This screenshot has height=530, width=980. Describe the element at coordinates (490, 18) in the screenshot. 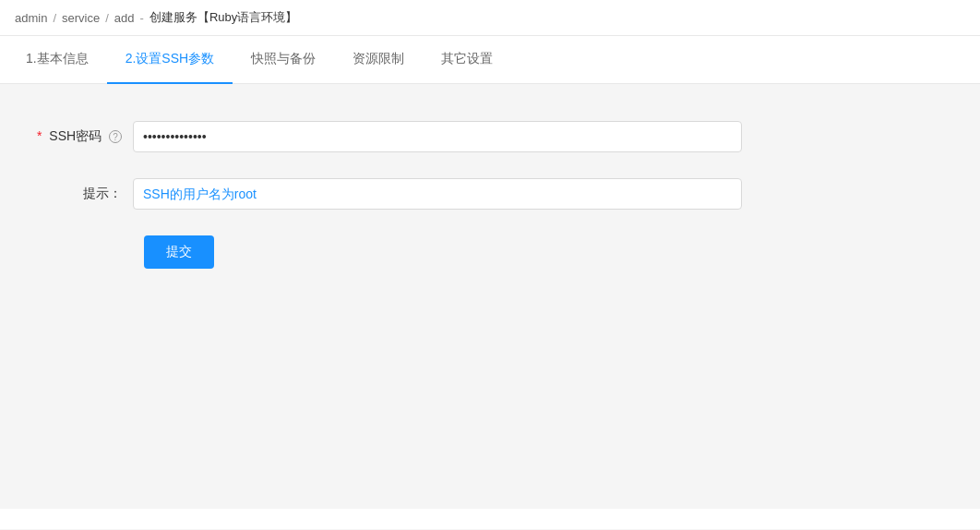

I see `breadcrumb: admin / service / add - 创建服务【Ruby语言环境】` at that location.